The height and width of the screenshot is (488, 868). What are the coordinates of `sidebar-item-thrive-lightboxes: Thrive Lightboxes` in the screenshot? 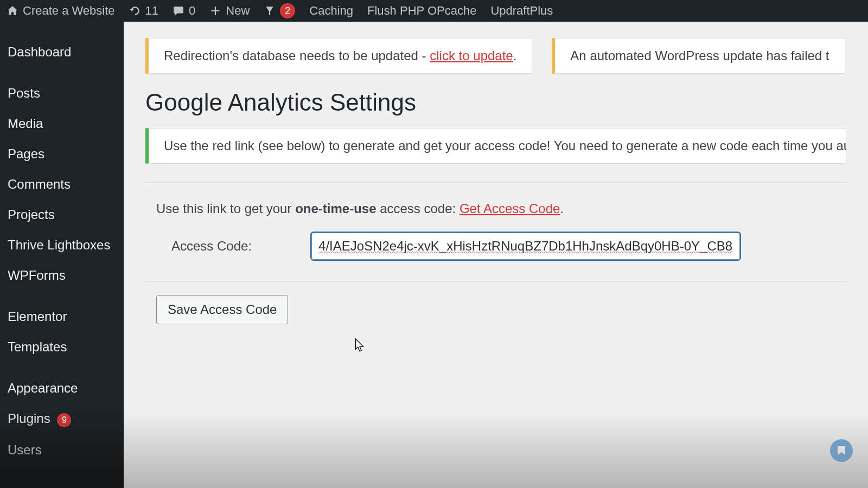 It's located at (62, 245).